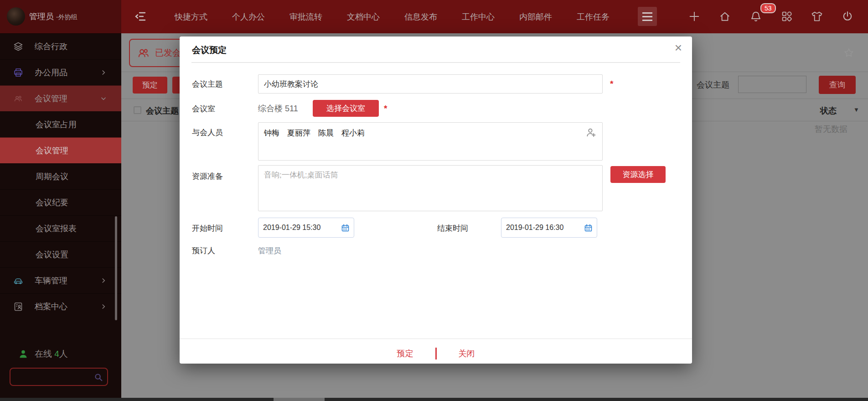 The image size is (868, 401). I want to click on car-icon, so click(18, 281).